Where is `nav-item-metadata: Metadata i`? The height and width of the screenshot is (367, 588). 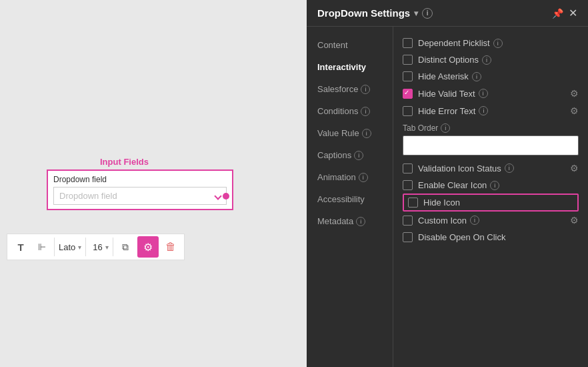
nav-item-metadata: Metadata i is located at coordinates (349, 222).